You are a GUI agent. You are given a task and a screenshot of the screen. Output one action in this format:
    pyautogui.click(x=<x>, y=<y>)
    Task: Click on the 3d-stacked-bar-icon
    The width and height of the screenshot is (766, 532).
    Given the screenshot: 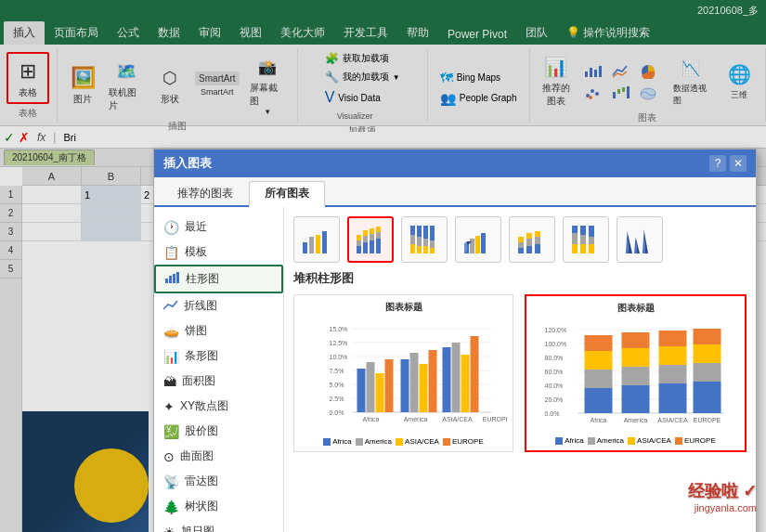 What is the action you would take?
    pyautogui.click(x=532, y=240)
    